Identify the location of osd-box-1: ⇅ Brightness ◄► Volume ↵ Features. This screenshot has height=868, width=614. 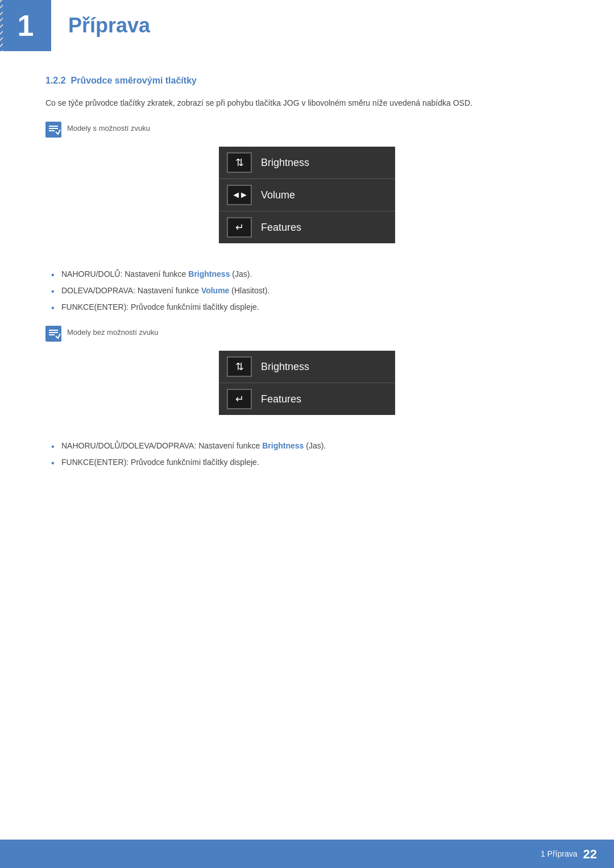
(307, 195).